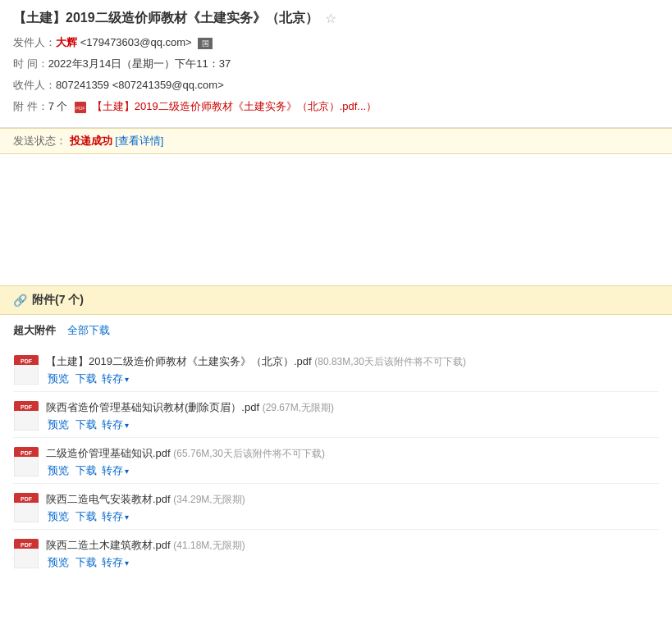  What do you see at coordinates (353, 545) in the screenshot?
I see `attachment-name-5: 陕西二造土木建筑教材.pdf (41.18M,无限期)` at bounding box center [353, 545].